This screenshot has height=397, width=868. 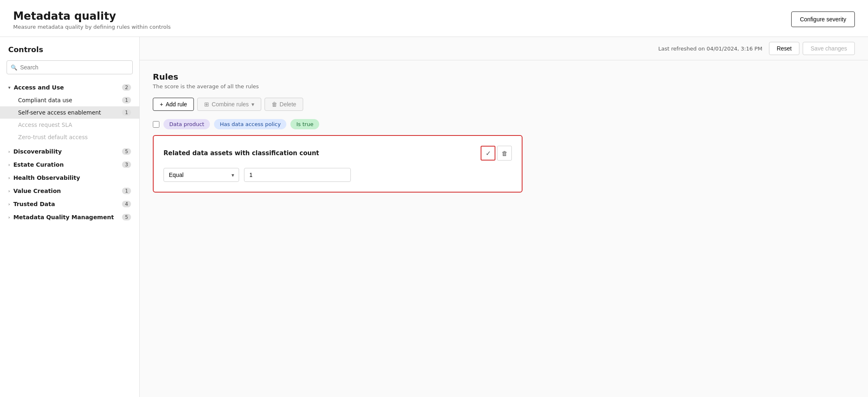 What do you see at coordinates (207, 104) in the screenshot?
I see `combine-icon: ⊞` at bounding box center [207, 104].